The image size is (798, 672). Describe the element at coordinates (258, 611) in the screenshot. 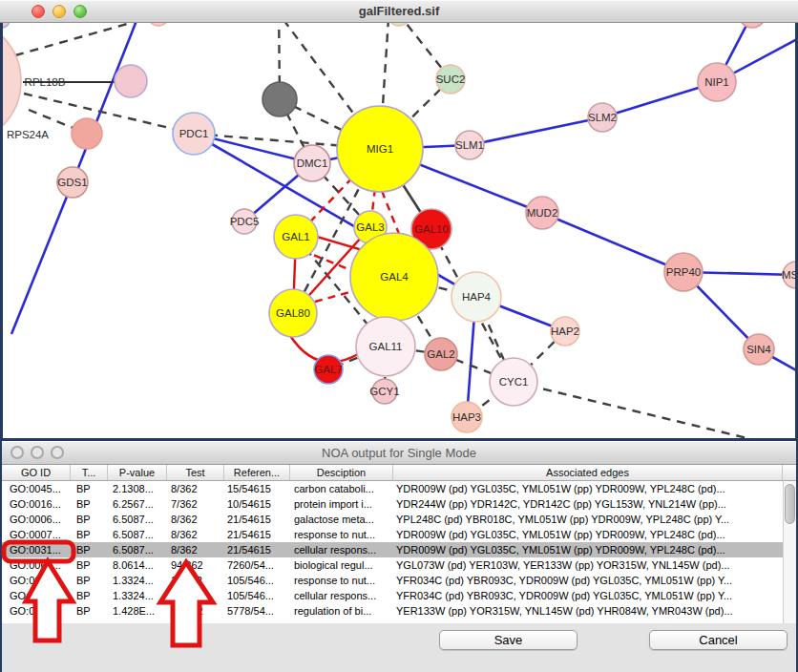

I see `cell-reference: 5778/54...` at that location.